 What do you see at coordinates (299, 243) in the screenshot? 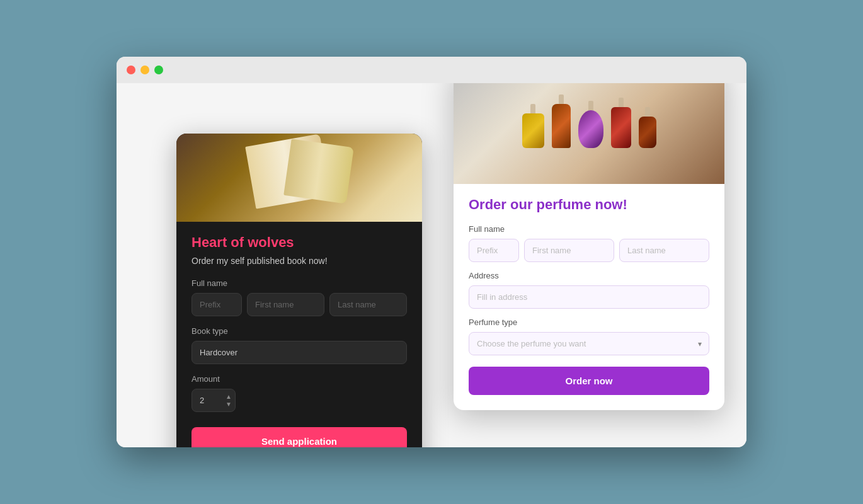
I see `book-title: Heart of wolves` at bounding box center [299, 243].